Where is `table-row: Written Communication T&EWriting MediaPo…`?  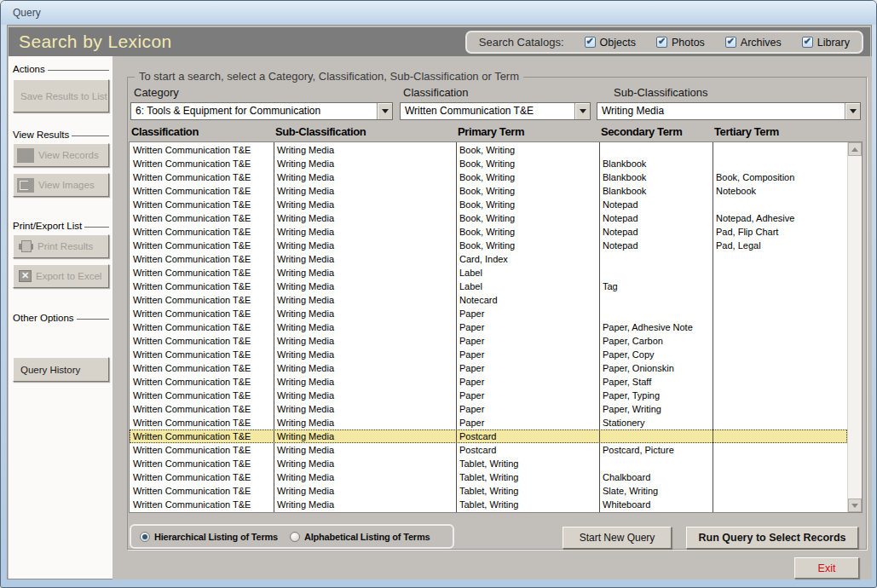
table-row: Written Communication T&EWriting MediaPo… is located at coordinates (488, 450).